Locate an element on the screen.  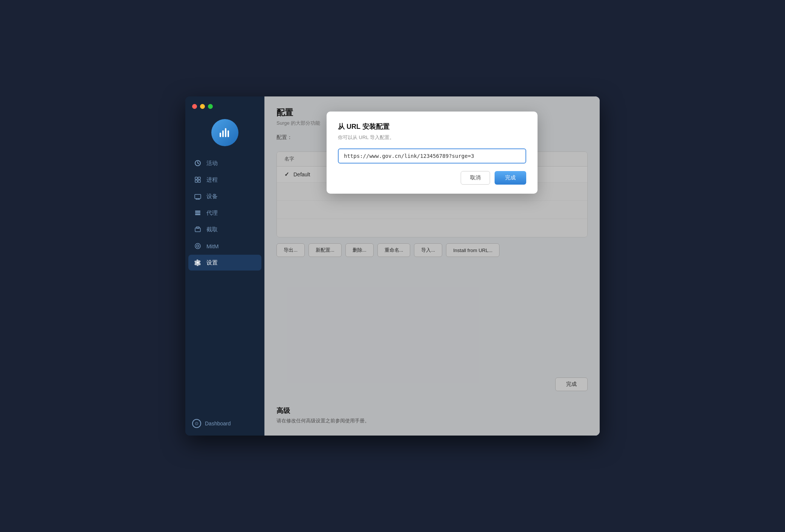
dashboard-label: Dashboard is located at coordinates (218, 423).